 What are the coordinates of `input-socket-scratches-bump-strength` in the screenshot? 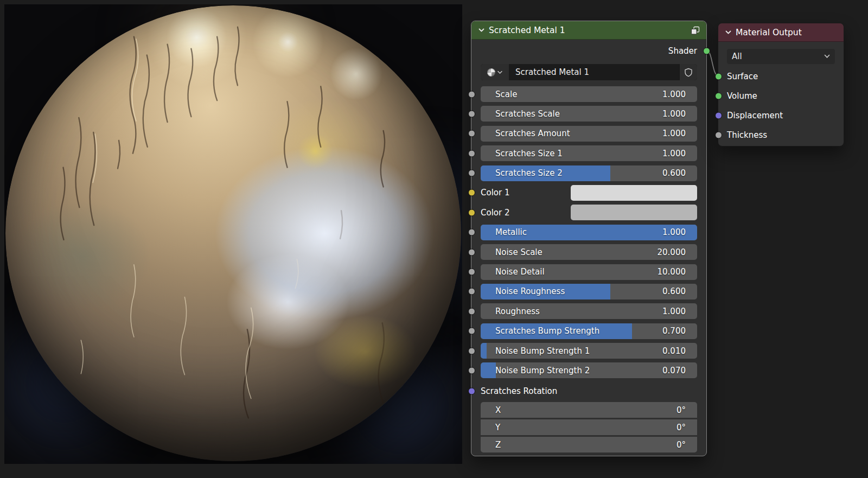 It's located at (472, 331).